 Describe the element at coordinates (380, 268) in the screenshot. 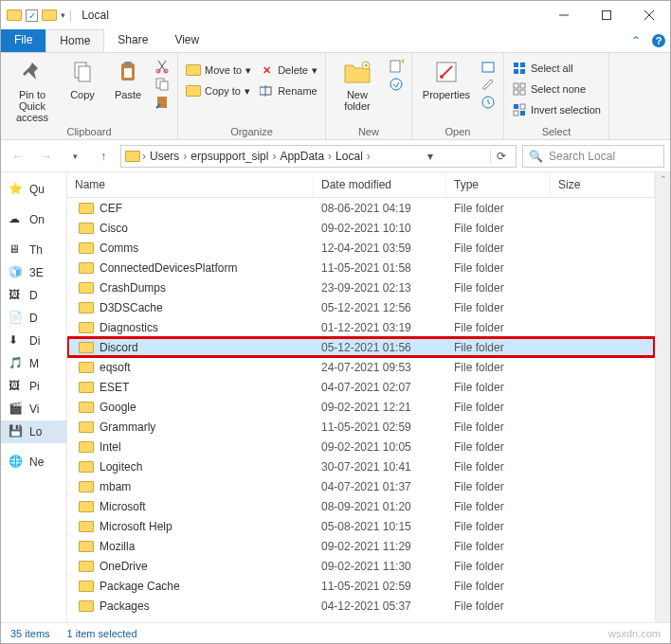

I see `file-date: 11-05-2021 01:58` at that location.